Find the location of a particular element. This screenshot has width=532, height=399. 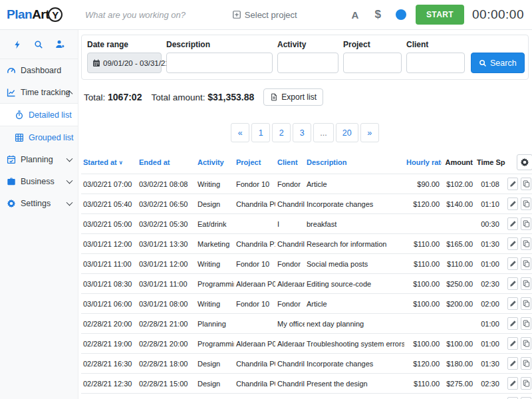

page-2: 2 is located at coordinates (281, 133).